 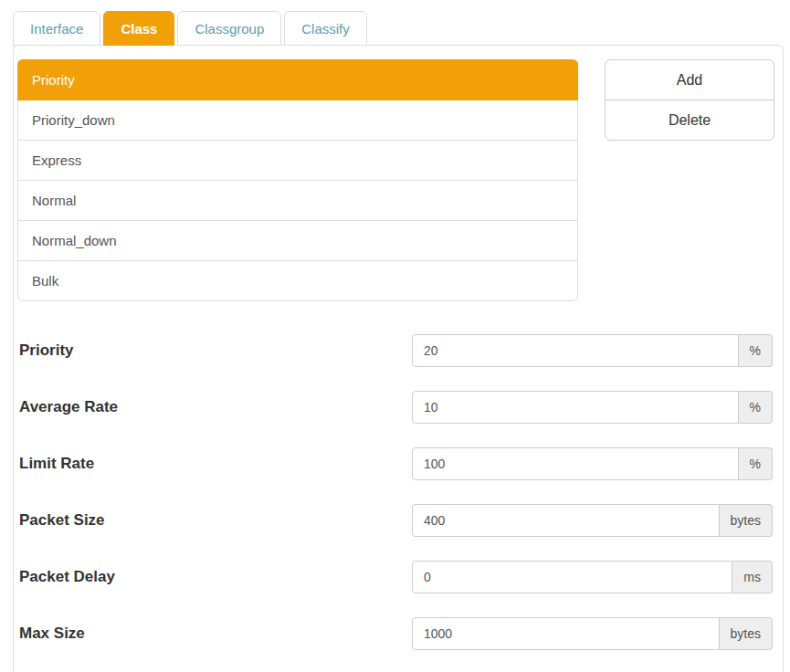 I want to click on priority-input-group: %, so click(x=592, y=351).